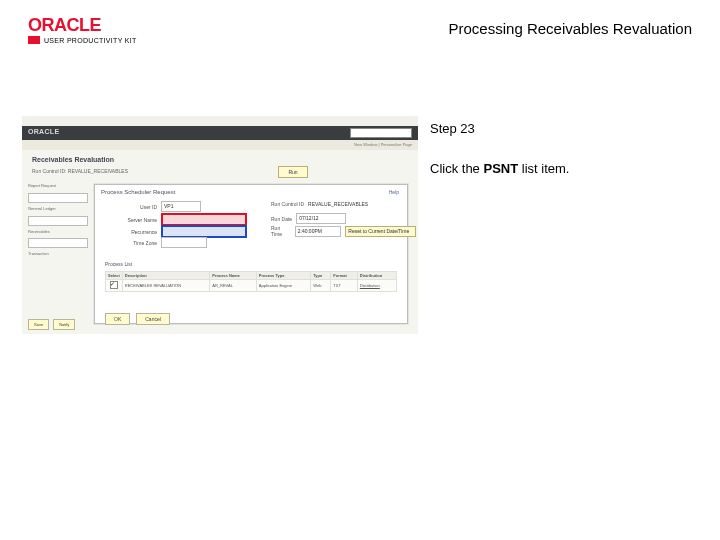 This screenshot has height=540, width=720. Describe the element at coordinates (282, 219) in the screenshot. I see `thumb-label-run-date: Run Date` at that location.